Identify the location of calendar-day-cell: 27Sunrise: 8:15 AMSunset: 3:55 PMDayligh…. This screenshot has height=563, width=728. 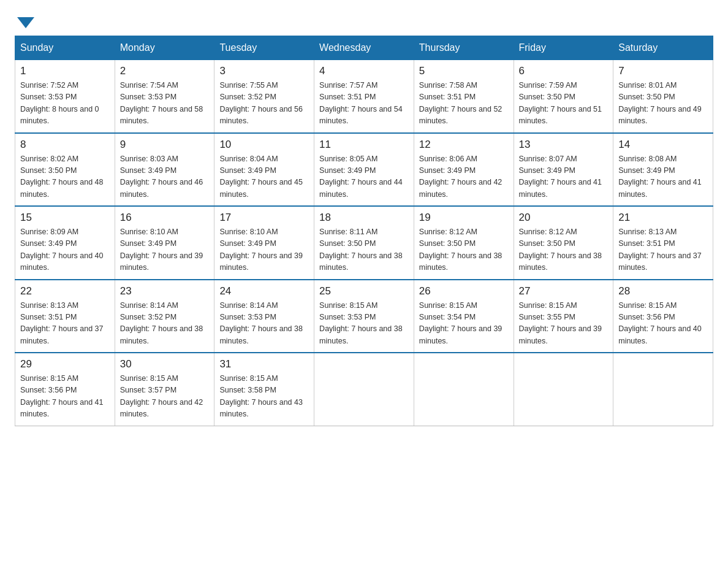
(564, 316).